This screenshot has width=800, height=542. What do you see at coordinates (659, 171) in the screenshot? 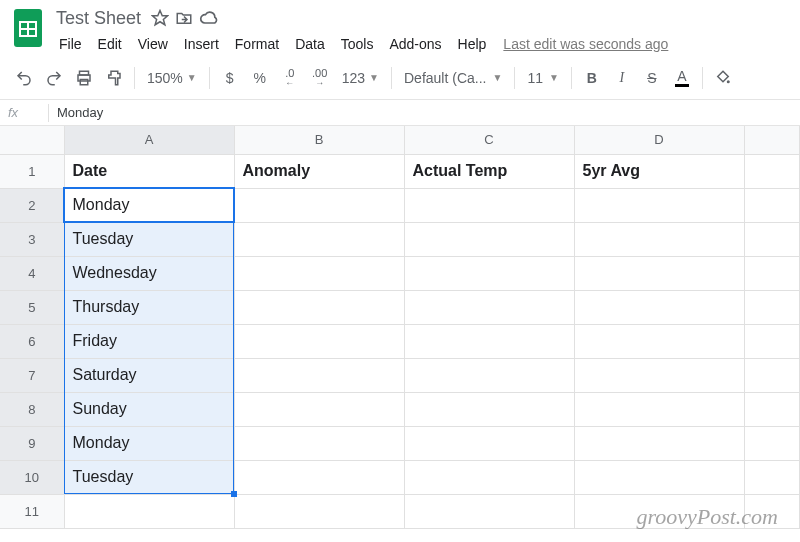
I see `cell-d1: 5yr Avg` at bounding box center [659, 171].